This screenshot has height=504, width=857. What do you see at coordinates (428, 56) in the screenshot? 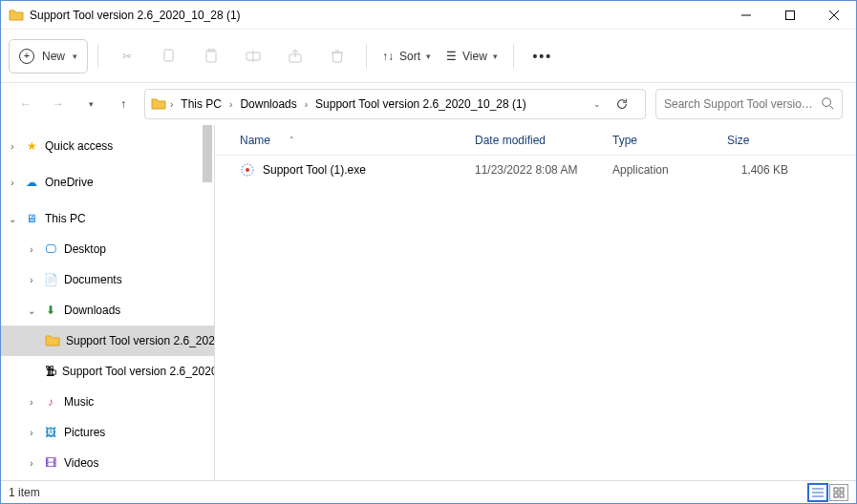
I see `toolbar: + New ▾ ✂ ↑↓ Sort ▾ ☰ View ▾ •••` at bounding box center [428, 56].